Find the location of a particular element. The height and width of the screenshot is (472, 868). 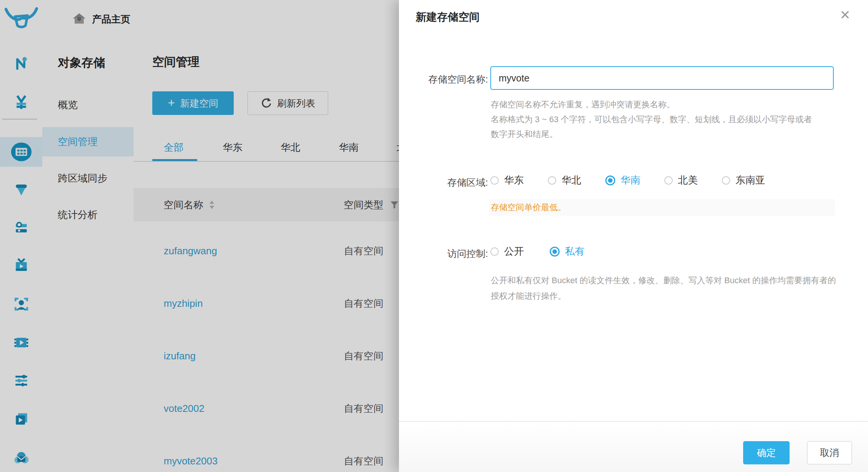

bucket-name-help-line1: 存储空间名称不允许重复，遇到冲突请更换名称。 is located at coordinates (664, 104).